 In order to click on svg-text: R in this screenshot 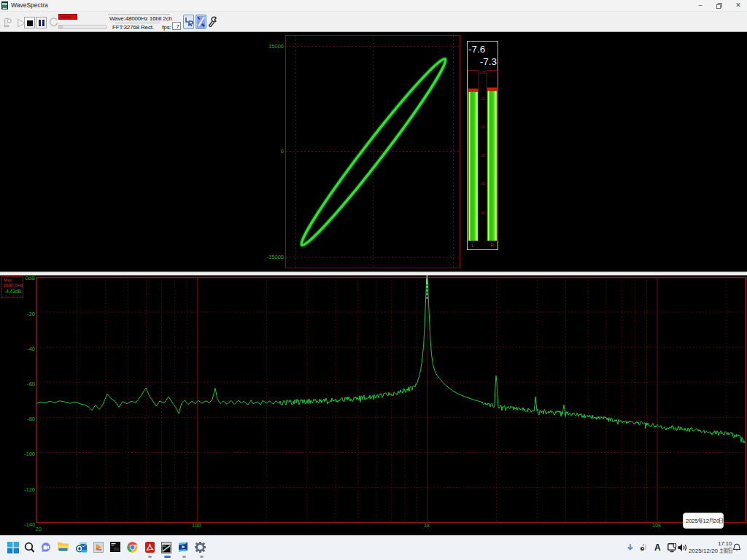, I will do `click(492, 245)`.